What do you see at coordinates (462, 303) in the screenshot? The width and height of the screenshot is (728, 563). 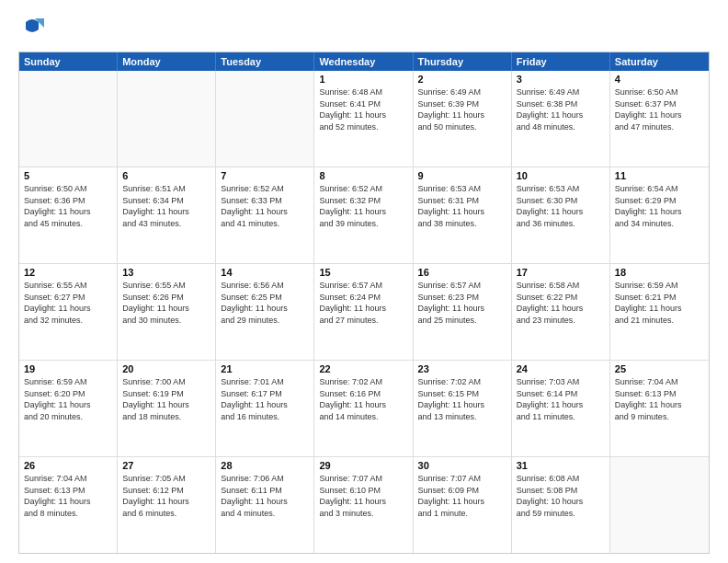 I see `day-content: Sunrise: 6:57 AMSunset: 6:23 PMDaylight:…` at bounding box center [462, 303].